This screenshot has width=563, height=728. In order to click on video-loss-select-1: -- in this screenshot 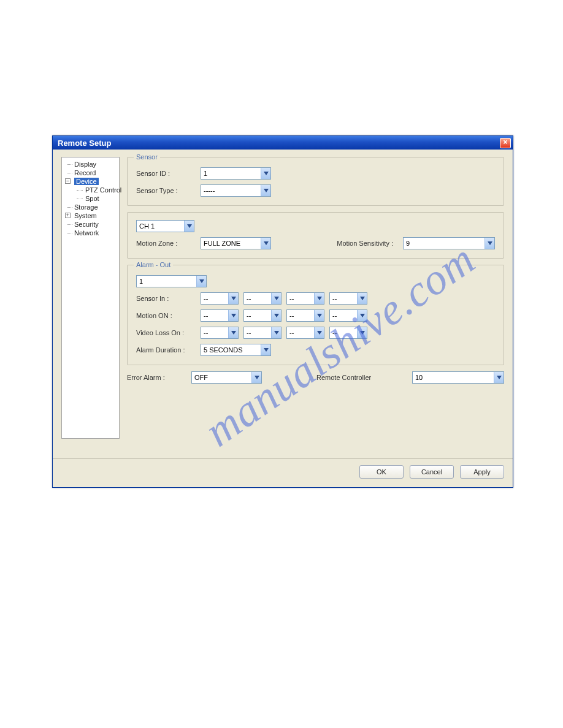, I will do `click(220, 333)`.